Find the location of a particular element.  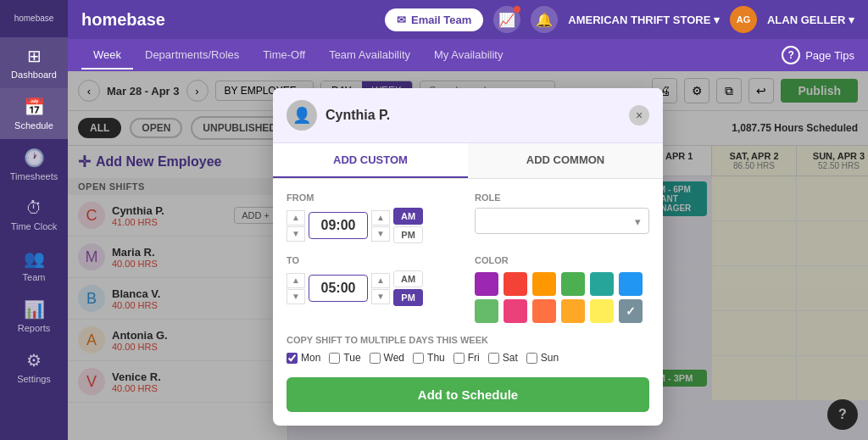

subnav-departments: Departments/Roles is located at coordinates (192, 56).